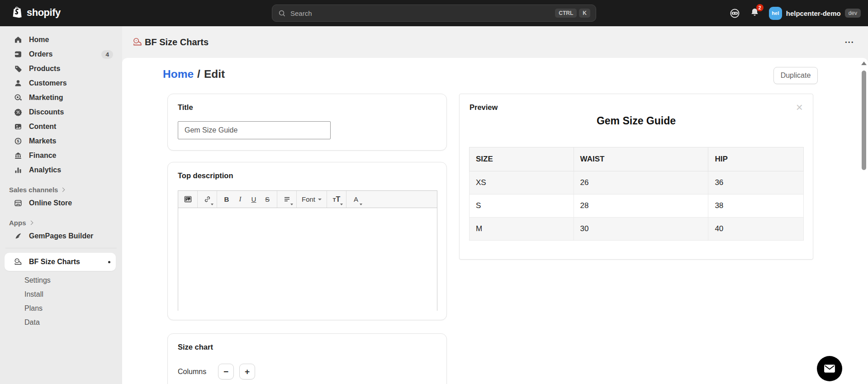  What do you see at coordinates (61, 223) in the screenshot?
I see `apps-section: Apps` at bounding box center [61, 223].